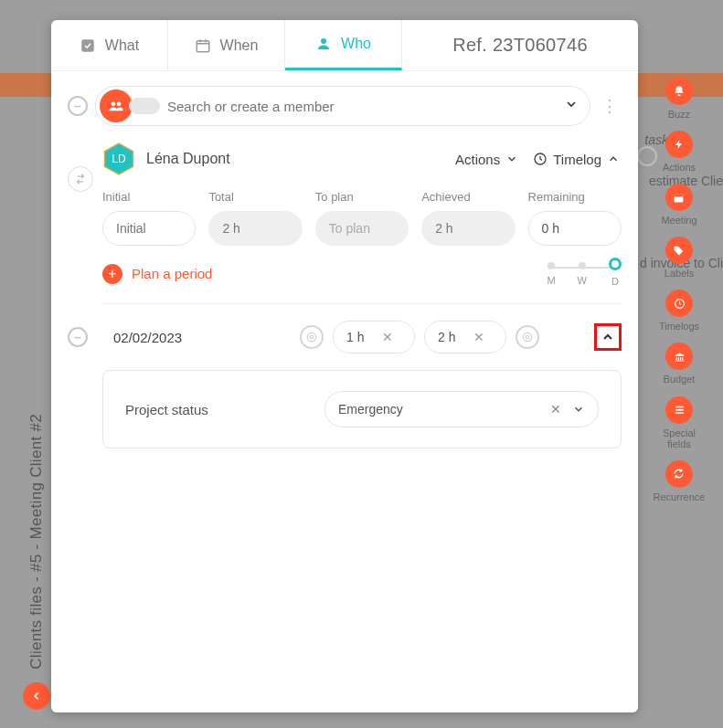 The width and height of the screenshot is (723, 728). Describe the element at coordinates (110, 46) in the screenshot. I see `tab-what: What` at that location.